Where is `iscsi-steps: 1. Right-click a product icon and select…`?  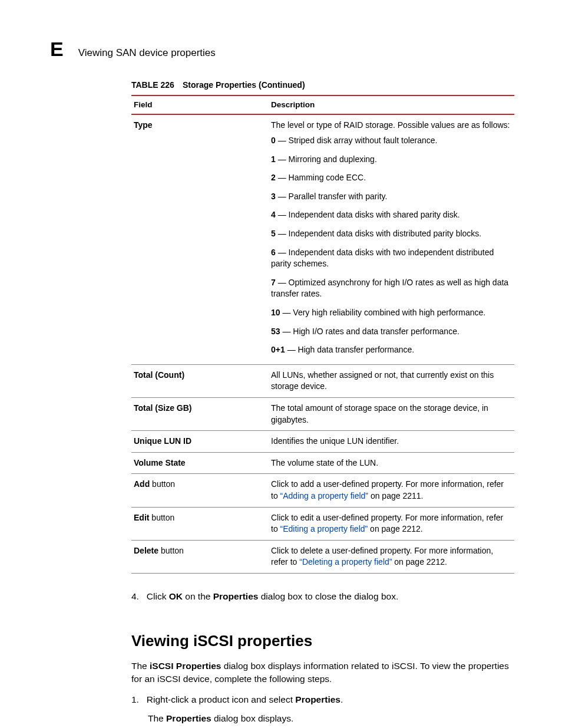 iscsi-steps: 1. Right-click a product icon and select… is located at coordinates (323, 711).